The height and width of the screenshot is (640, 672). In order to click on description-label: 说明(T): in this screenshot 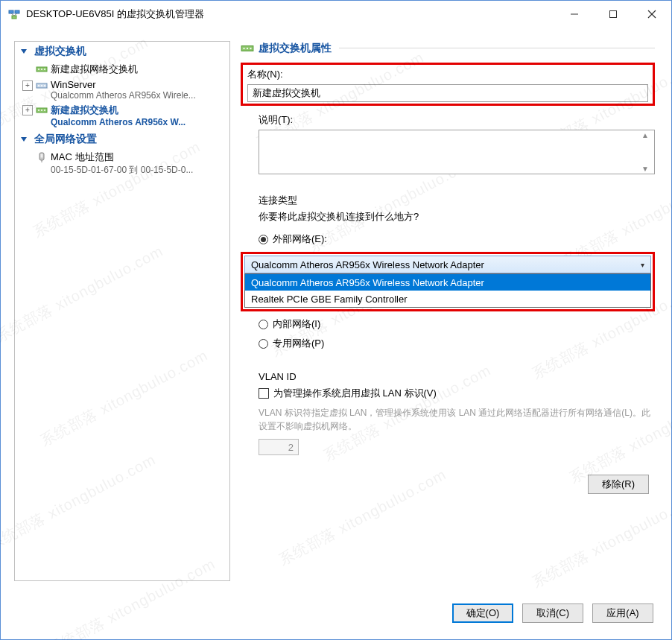, I will do `click(457, 120)`.